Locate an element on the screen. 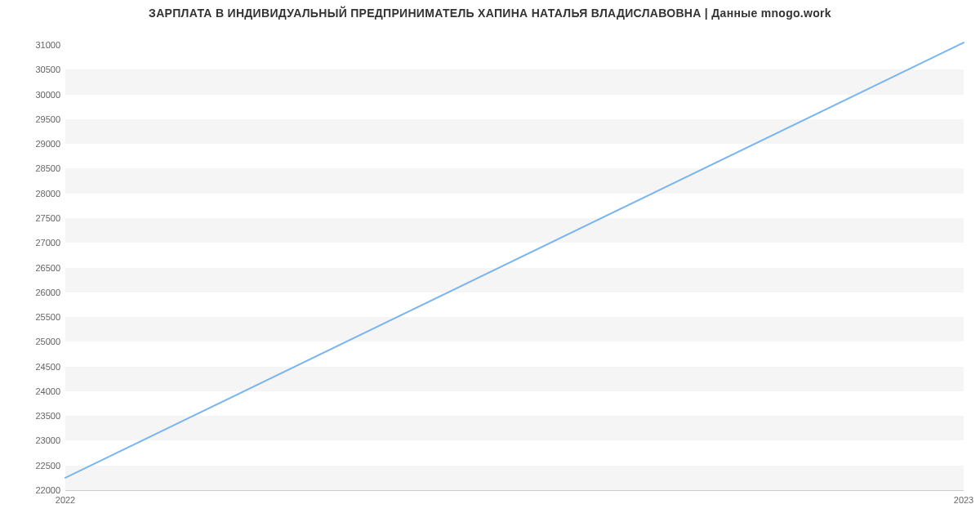 The image size is (980, 531). y-tick-label: 27500 is located at coordinates (36, 218).